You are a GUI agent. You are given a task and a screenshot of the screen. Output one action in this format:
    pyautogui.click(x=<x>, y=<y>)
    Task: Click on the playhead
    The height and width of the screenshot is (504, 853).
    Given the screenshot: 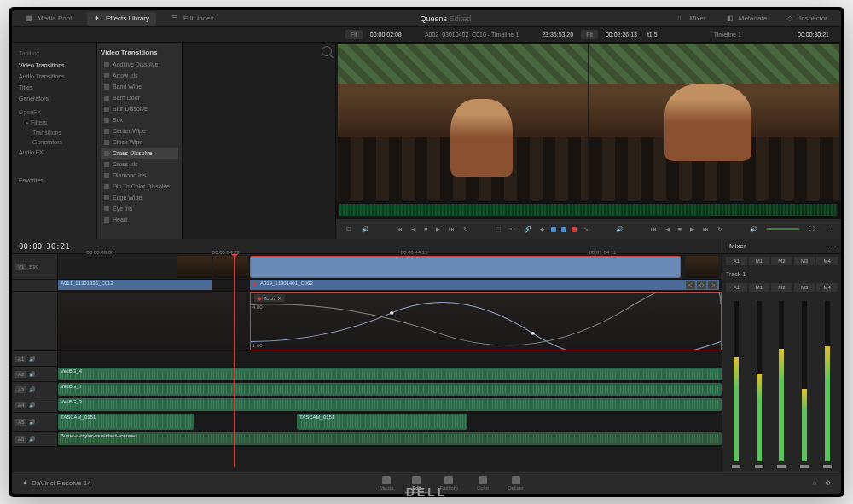 What is the action you would take?
    pyautogui.click(x=234, y=361)
    